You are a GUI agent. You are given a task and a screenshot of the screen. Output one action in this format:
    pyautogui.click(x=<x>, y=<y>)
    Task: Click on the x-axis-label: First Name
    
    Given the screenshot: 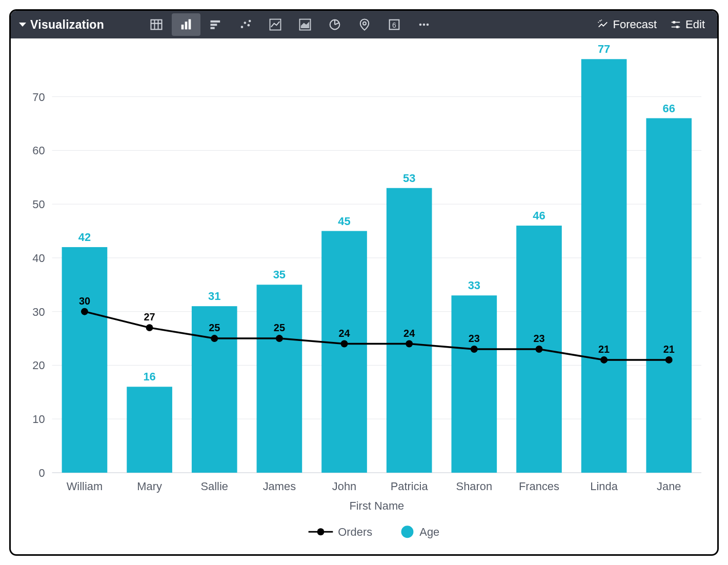 What is the action you would take?
    pyautogui.click(x=376, y=506)
    